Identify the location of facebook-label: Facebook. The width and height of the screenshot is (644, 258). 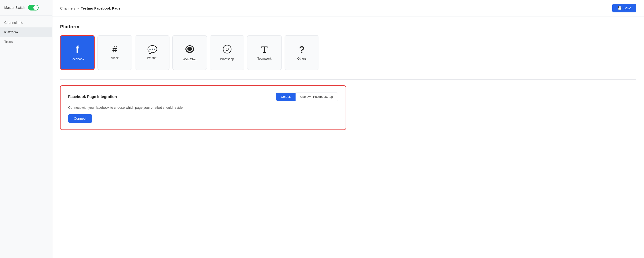
(78, 59).